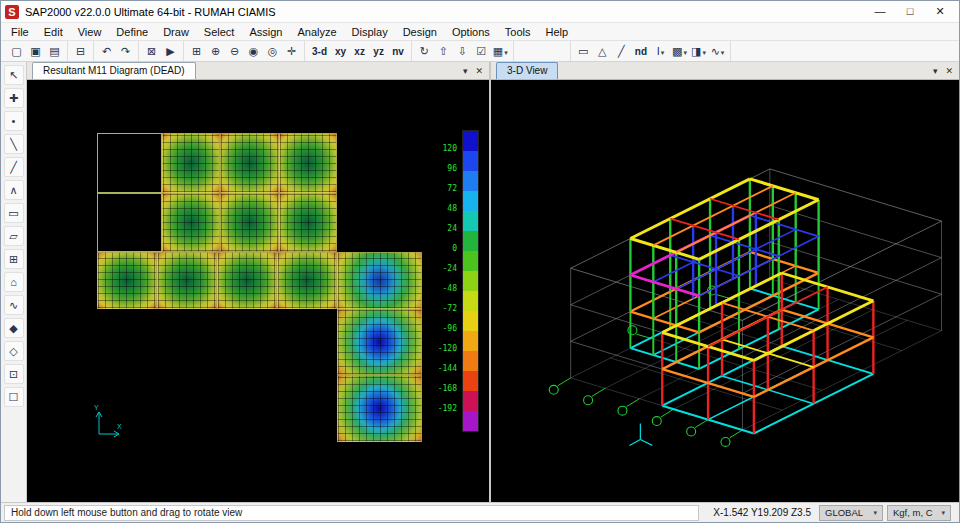 This screenshot has width=960, height=523. Describe the element at coordinates (220, 32) in the screenshot. I see `menu-select: Select` at that location.